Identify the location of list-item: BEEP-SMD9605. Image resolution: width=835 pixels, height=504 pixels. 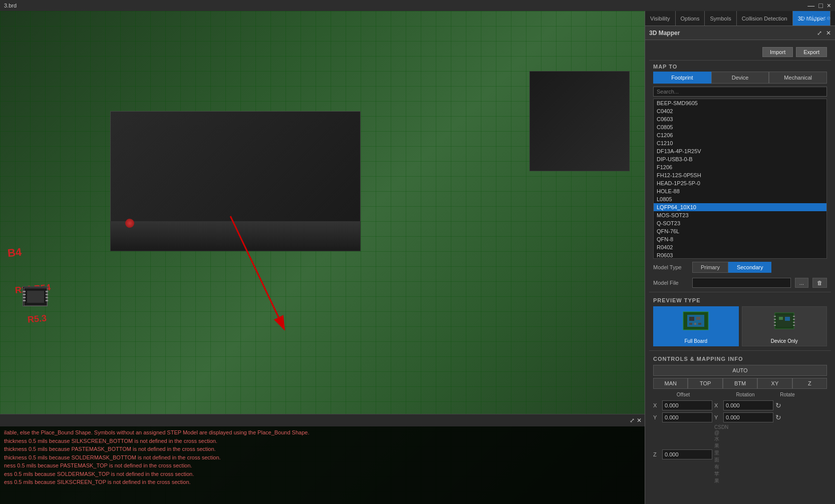
(740, 103).